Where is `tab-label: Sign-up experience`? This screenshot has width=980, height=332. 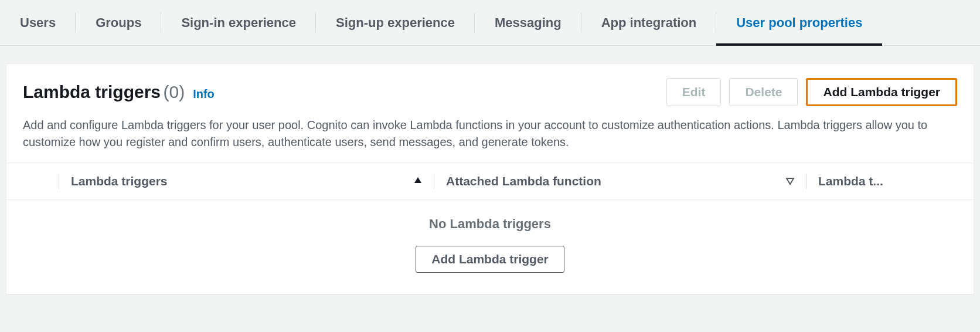 tab-label: Sign-up experience is located at coordinates (395, 23).